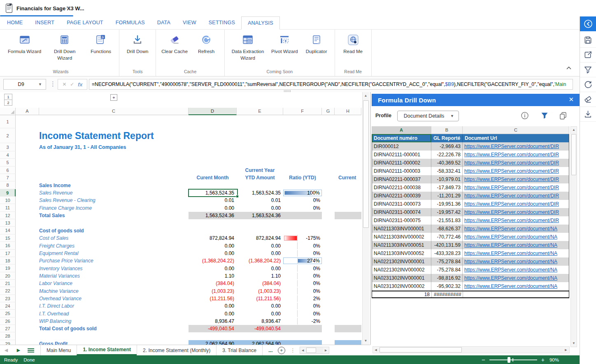  I want to click on row-header-6: 6, so click(8, 170).